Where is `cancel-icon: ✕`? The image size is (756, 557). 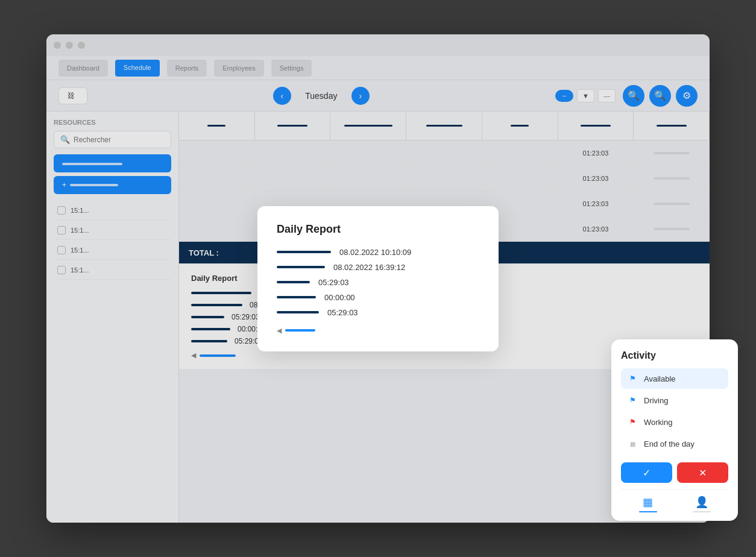
cancel-icon: ✕ is located at coordinates (703, 473).